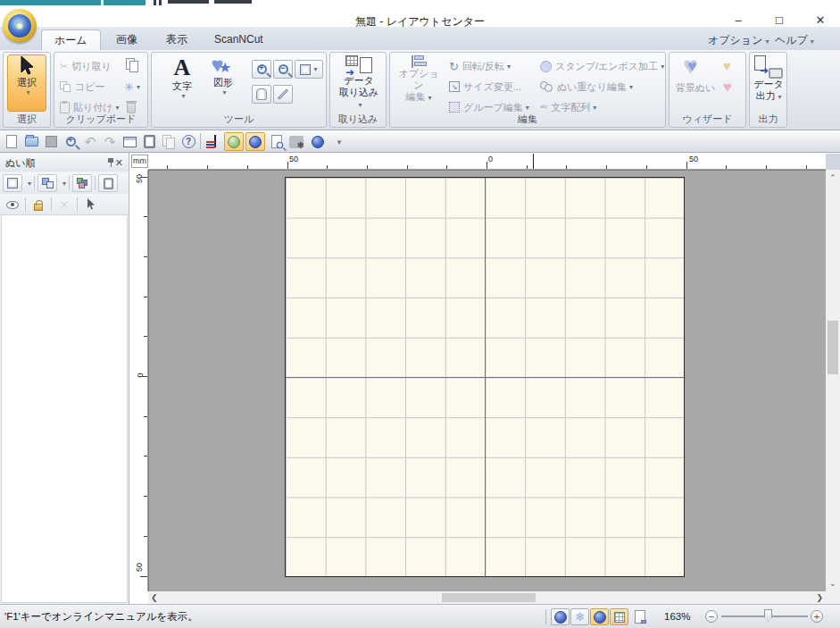 Image resolution: width=840 pixels, height=628 pixels. I want to click on stitch-view-button, so click(212, 141).